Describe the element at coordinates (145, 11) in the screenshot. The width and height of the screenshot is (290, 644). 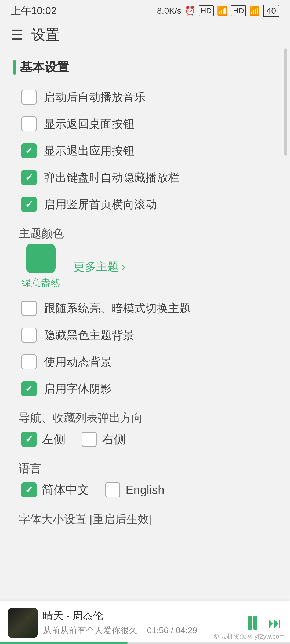
I see `status-bar: 上午10:02 8.0K/s ⏰ HD 📶 HD 📶 40` at that location.